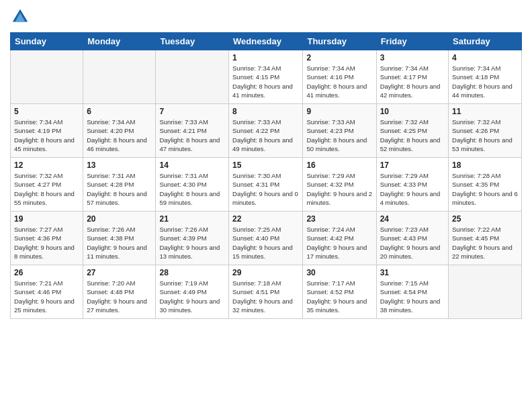 This screenshot has height=411, width=532. What do you see at coordinates (192, 189) in the screenshot?
I see `day-info: Sunrise: 7:31 AM Sunset: 4:30 PM Dayligh…` at bounding box center [192, 189].